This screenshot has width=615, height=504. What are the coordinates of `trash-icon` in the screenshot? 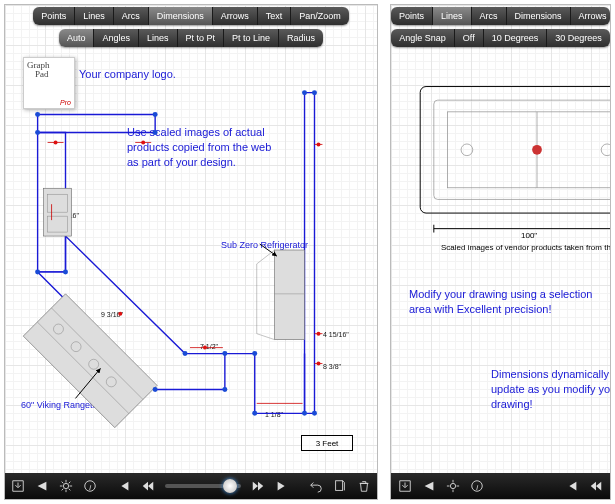 It's located at (364, 486).